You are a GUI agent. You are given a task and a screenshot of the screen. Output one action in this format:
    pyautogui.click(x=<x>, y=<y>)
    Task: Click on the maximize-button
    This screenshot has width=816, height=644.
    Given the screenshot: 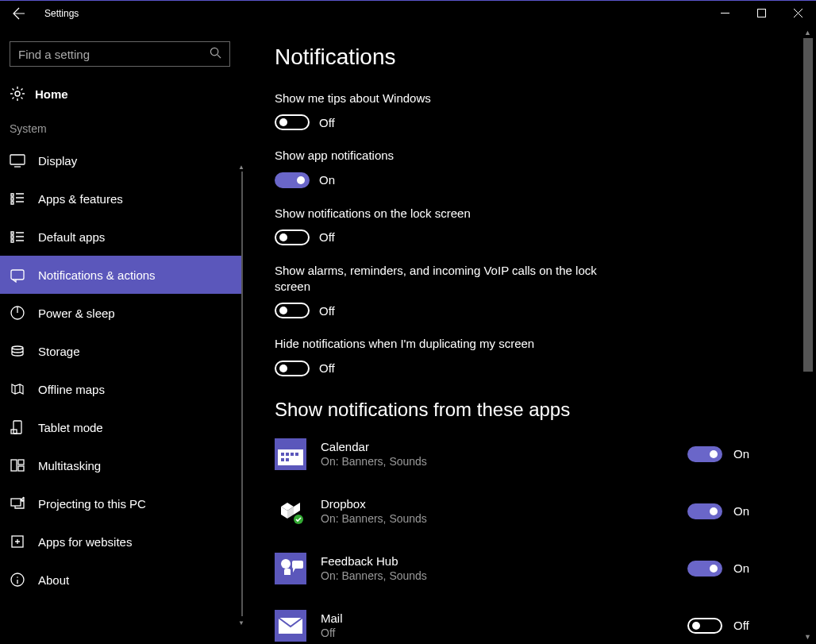 What is the action you would take?
    pyautogui.click(x=761, y=13)
    